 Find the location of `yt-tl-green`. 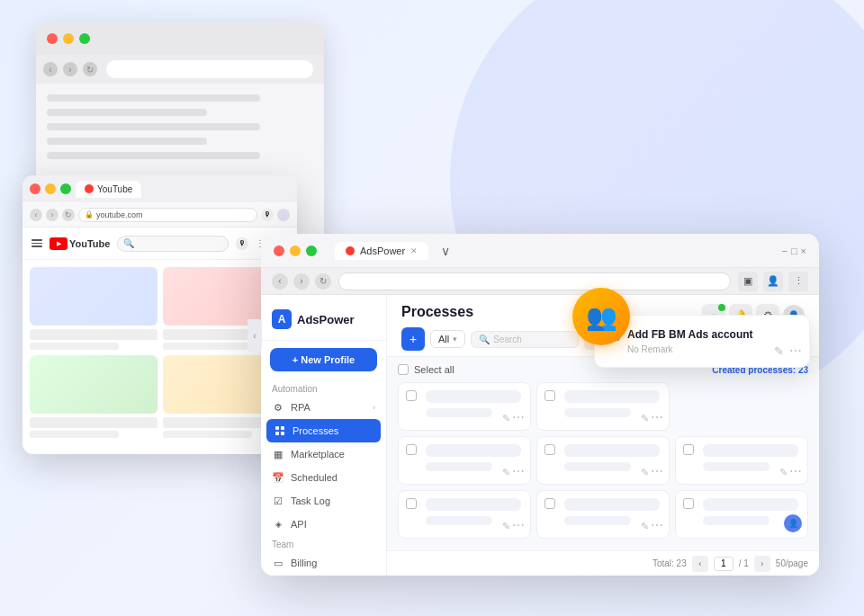

yt-tl-green is located at coordinates (66, 189).